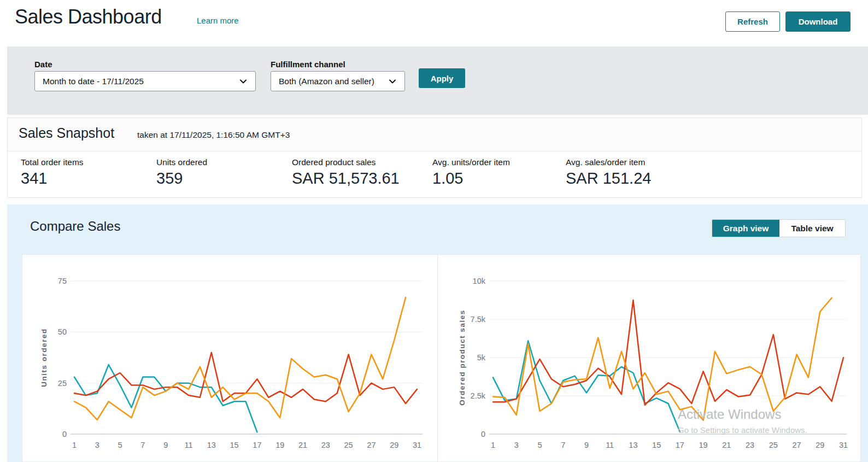 The width and height of the screenshot is (868, 462). What do you see at coordinates (471, 162) in the screenshot?
I see `metric-label: Avg. units/order item` at bounding box center [471, 162].